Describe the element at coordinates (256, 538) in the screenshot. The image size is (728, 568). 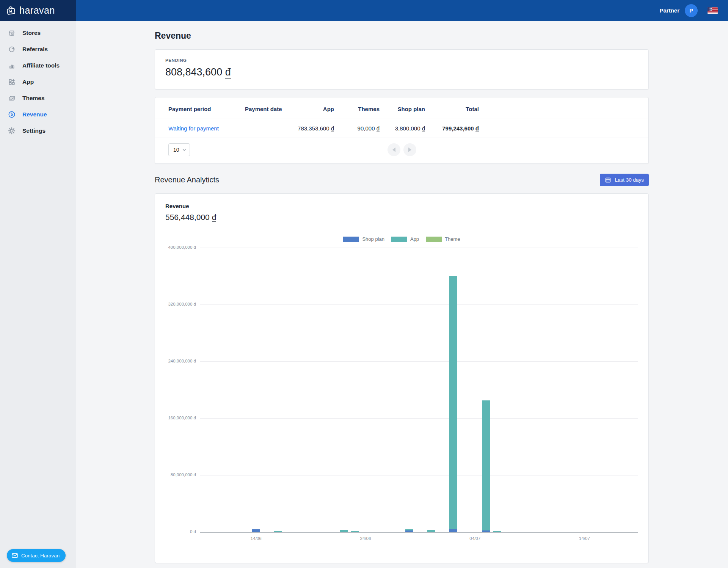
I see `x-axis-tick: 14/06` at that location.